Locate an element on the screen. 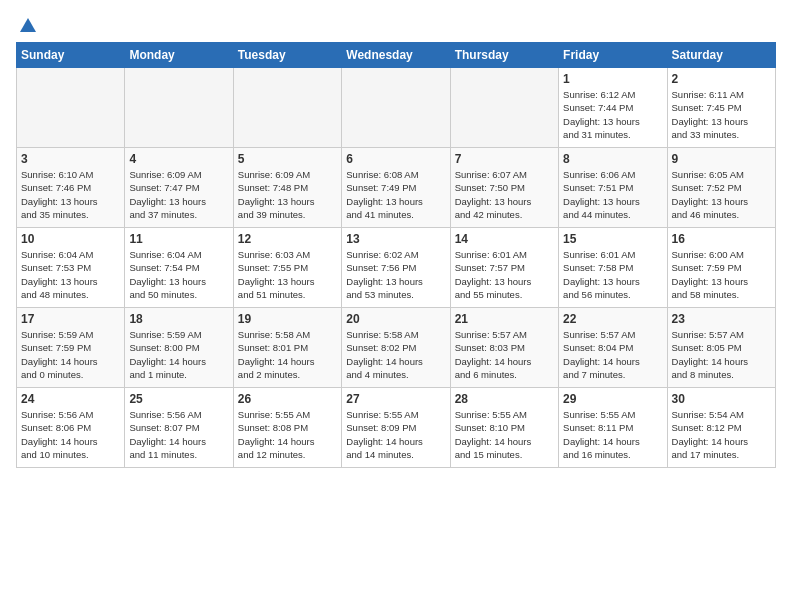  calendar-cell: 12Sunrise: 6:03 AM Sunset: 7:55 PM Dayli… is located at coordinates (287, 268).